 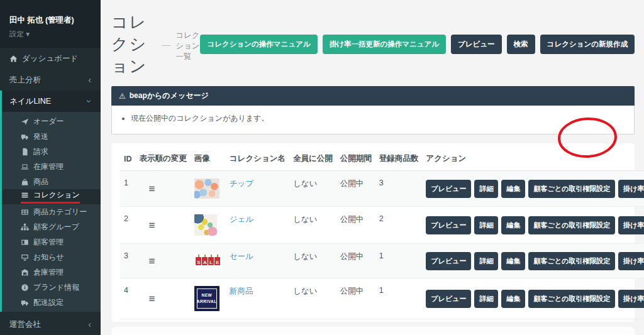 What do you see at coordinates (52, 212) in the screenshot?
I see `sidebar-item-product-categories: 商品カテゴリー` at bounding box center [52, 212].